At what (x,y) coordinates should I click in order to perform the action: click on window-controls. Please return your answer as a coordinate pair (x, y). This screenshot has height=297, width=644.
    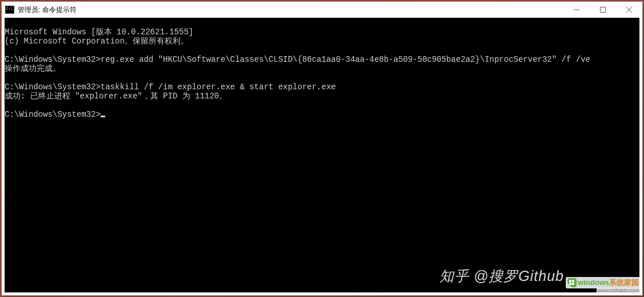
    Looking at the image, I should click on (603, 10).